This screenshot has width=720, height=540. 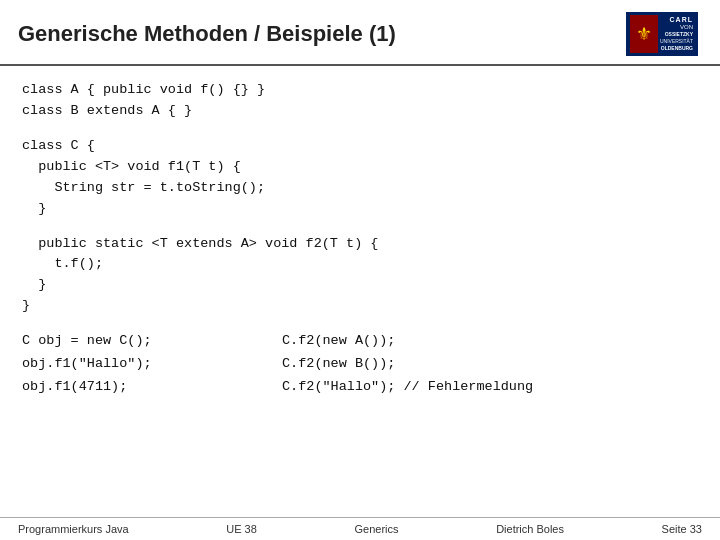 What do you see at coordinates (360, 388) in the screenshot?
I see `two-col-row-3: obj.f1(4711); C.f2("Hallo"); // Fehlerme…` at bounding box center [360, 388].